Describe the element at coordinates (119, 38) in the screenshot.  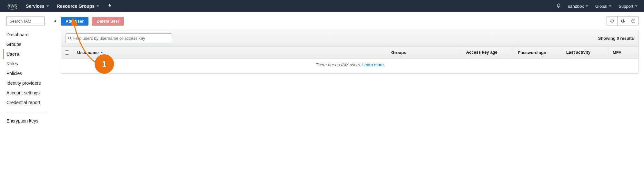
I see `search-users-wrapper` at that location.